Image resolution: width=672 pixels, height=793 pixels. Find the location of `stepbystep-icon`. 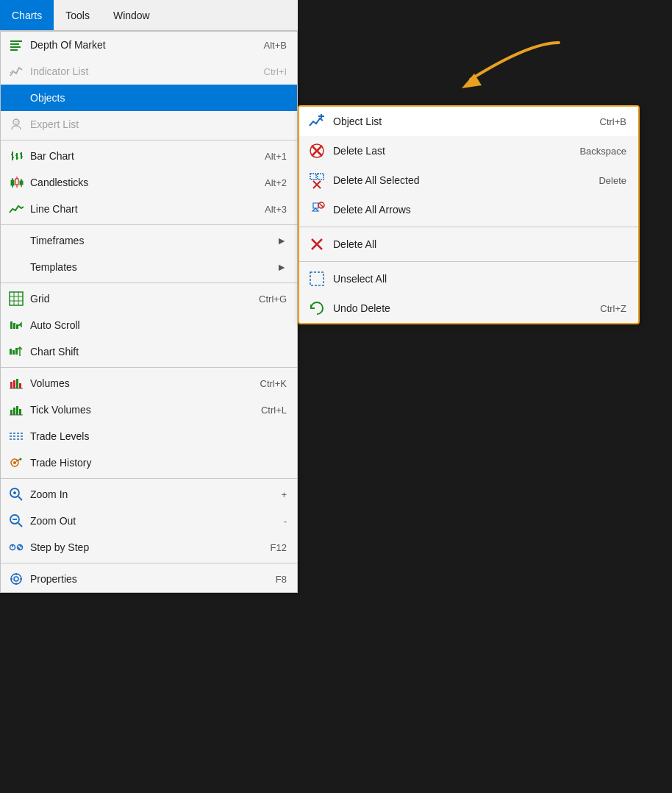

stepbystep-icon is located at coordinates (16, 547).